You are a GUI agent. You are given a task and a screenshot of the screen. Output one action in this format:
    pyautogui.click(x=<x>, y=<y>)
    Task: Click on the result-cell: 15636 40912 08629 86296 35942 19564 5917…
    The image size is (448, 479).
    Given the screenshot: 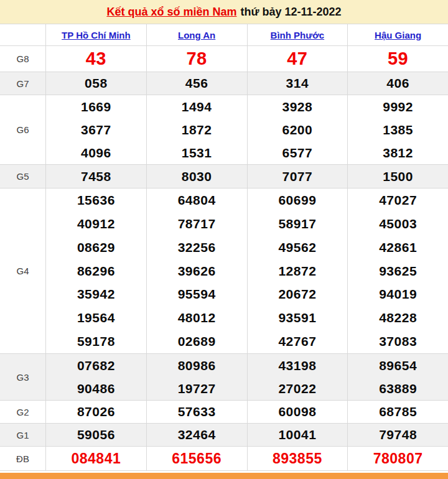 What is the action you would take?
    pyautogui.click(x=96, y=271)
    